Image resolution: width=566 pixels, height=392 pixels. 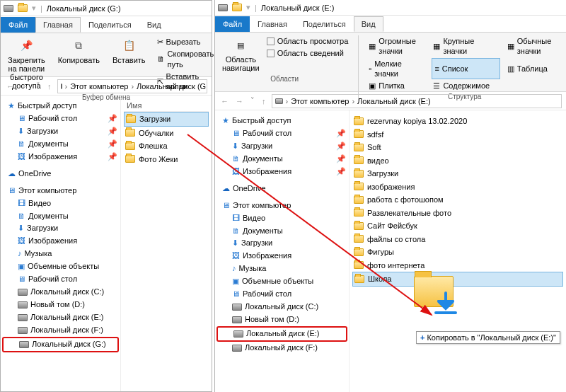 I want to click on view-large: ▦Крупные значки, so click(x=466, y=47).